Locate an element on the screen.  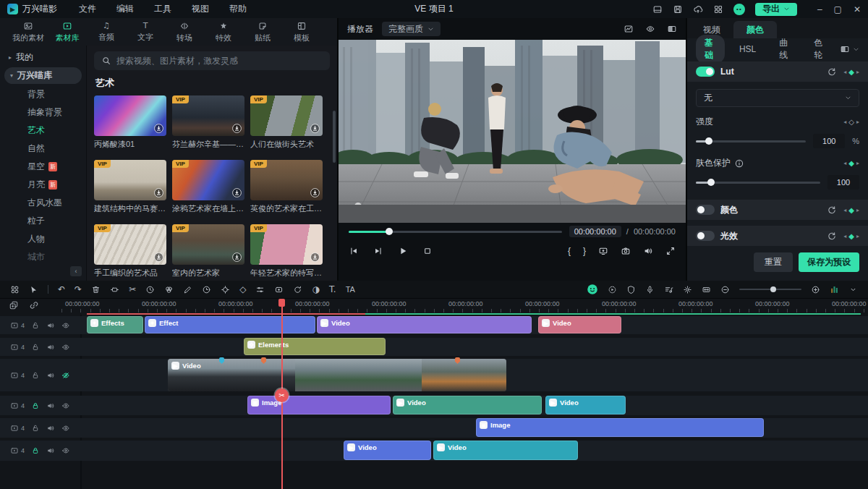
sidebar-item-抽象背景: 抽象背景 is located at coordinates (43, 113).